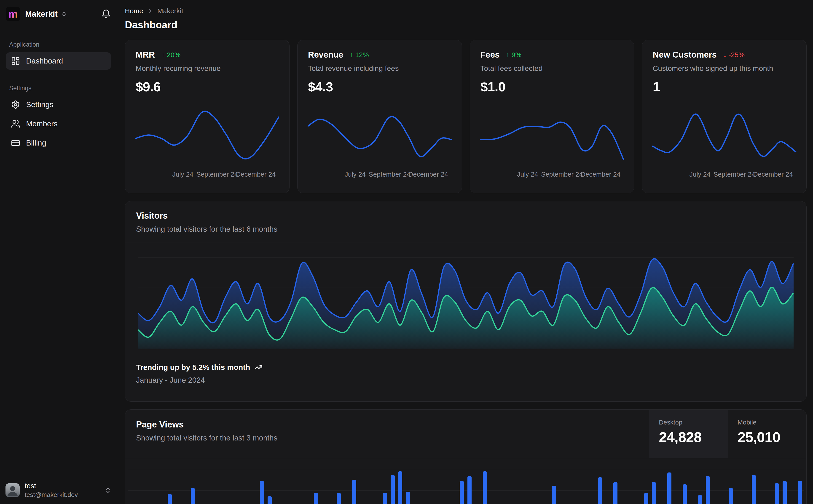 This screenshot has height=504, width=813. What do you see at coordinates (380, 69) in the screenshot?
I see `stat-subtitle: Total revenue including fees` at bounding box center [380, 69].